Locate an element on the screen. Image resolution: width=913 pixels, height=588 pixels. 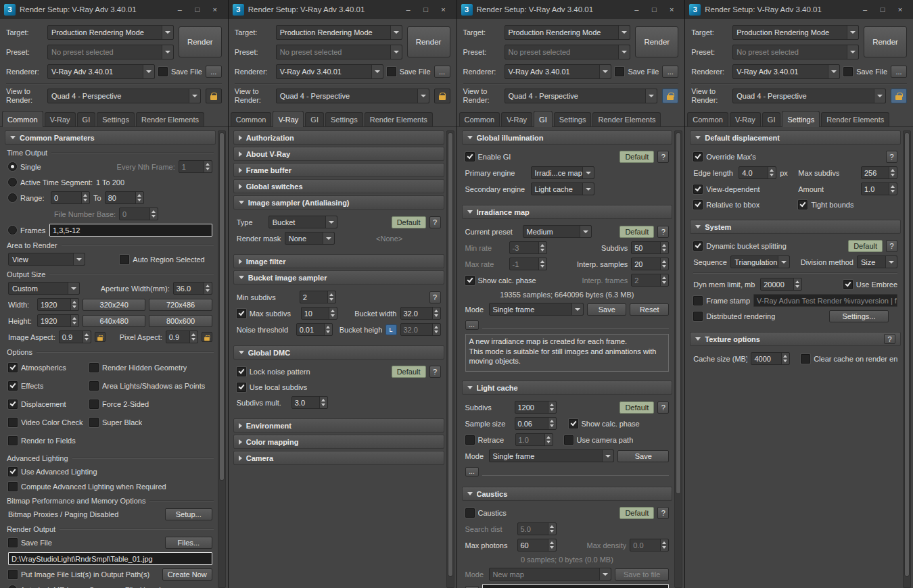
tab-gi: GI is located at coordinates (543, 119).